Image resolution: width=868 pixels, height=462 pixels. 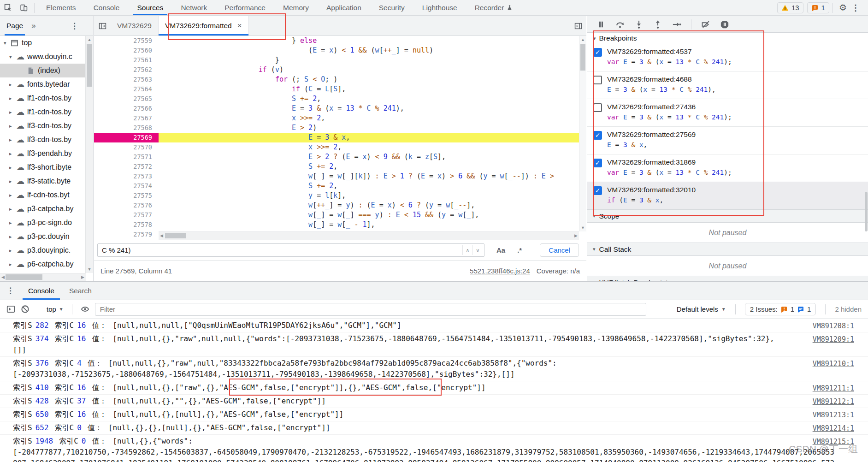 What do you see at coordinates (833, 402) in the screenshot?
I see `console-source-link: VM891212:1` at bounding box center [833, 402].